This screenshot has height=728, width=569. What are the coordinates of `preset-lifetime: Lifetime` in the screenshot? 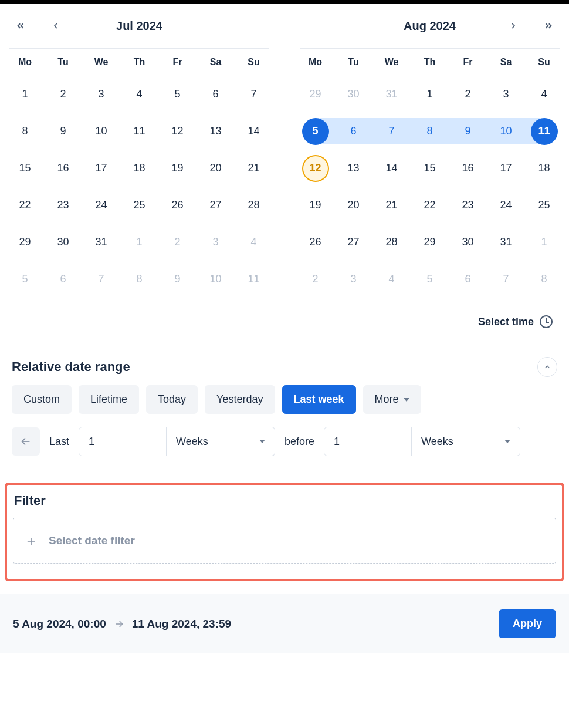 It's located at (109, 399).